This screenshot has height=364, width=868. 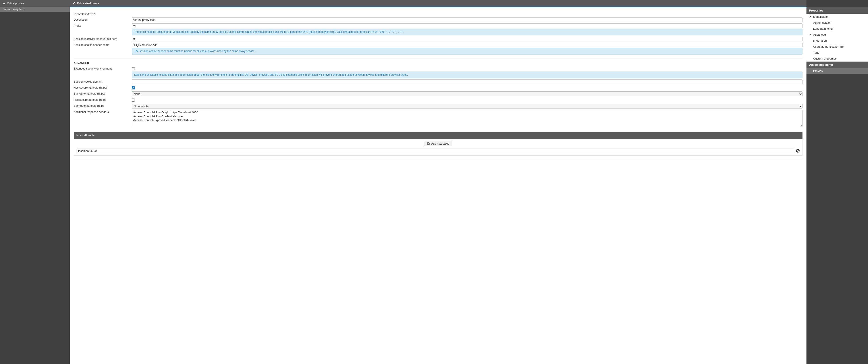 I want to click on input-allow-entry, so click(x=435, y=151).